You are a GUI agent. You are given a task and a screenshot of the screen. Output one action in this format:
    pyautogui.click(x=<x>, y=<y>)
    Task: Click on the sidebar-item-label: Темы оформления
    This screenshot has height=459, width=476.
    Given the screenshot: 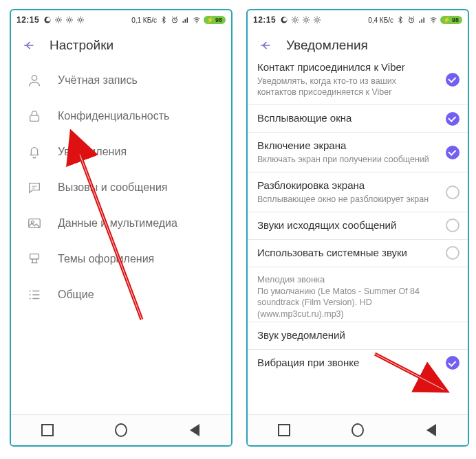 What is the action you would take?
    pyautogui.click(x=106, y=259)
    